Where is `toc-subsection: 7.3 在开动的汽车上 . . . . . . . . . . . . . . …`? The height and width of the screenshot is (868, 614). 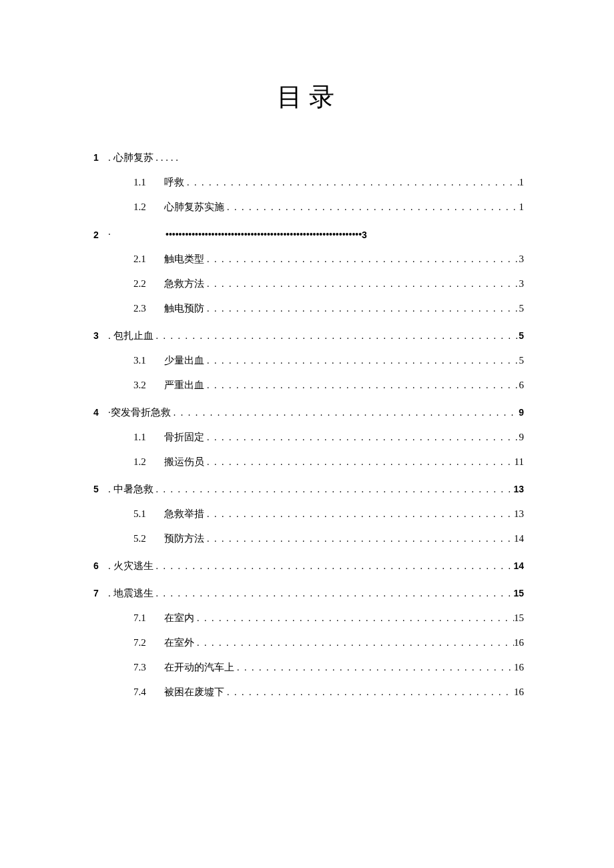
toc-subsection: 7.3 在开动的汽车上 . . . . . . . . . . . . . . … is located at coordinates (308, 667).